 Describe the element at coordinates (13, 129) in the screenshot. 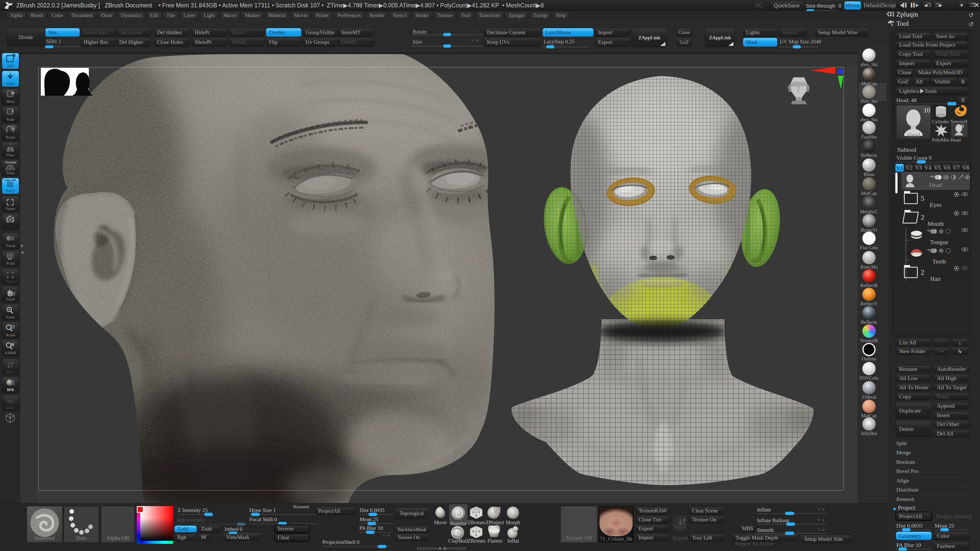

I see `svg-text: R` at that location.